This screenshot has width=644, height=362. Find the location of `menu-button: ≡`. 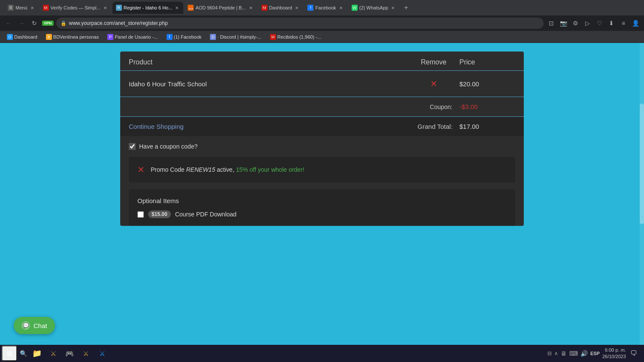

menu-button: ≡ is located at coordinates (623, 23).